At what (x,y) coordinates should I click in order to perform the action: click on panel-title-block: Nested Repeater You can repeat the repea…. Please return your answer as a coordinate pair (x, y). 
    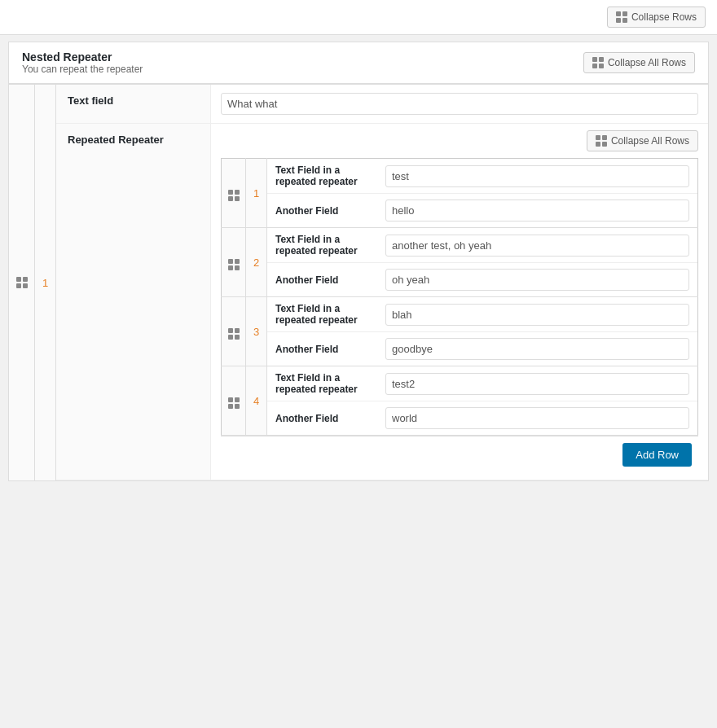
    Looking at the image, I should click on (82, 63).